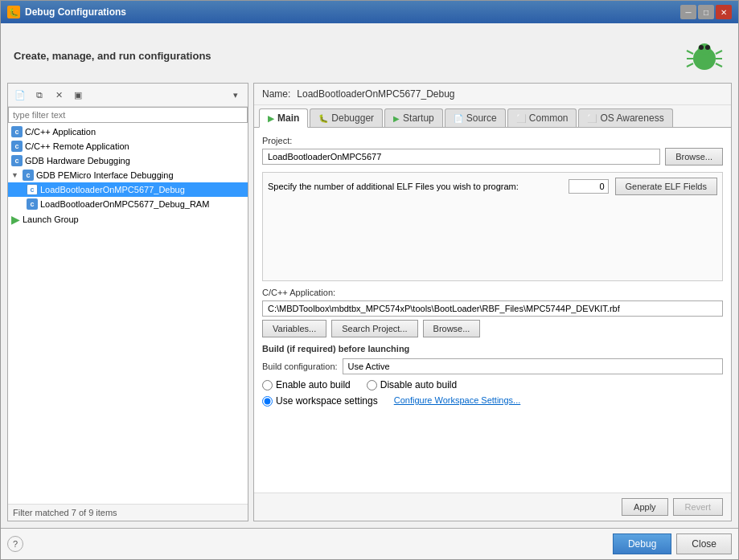 The height and width of the screenshot is (560, 739). What do you see at coordinates (14, 12) in the screenshot?
I see `window-icon: 🐛` at bounding box center [14, 12].